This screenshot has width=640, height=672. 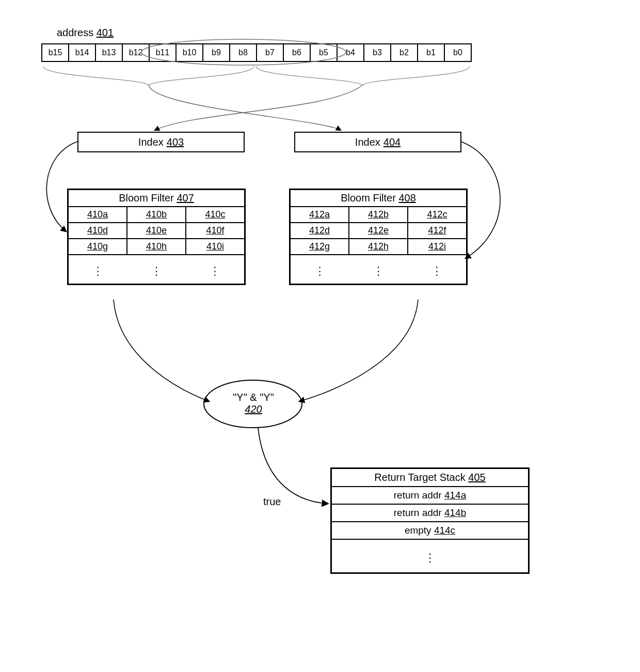 I want to click on table-cell: 412f, so click(x=437, y=230).